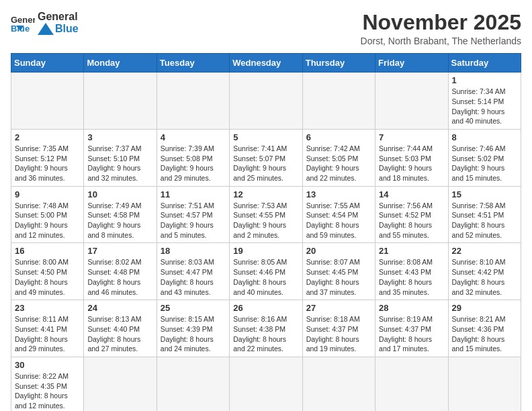 The height and width of the screenshot is (411, 532). Describe the element at coordinates (266, 384) in the screenshot. I see `week-row-6: 30Sunrise: 8:22 AMSunset: 4:35 PMDayligh…` at that location.